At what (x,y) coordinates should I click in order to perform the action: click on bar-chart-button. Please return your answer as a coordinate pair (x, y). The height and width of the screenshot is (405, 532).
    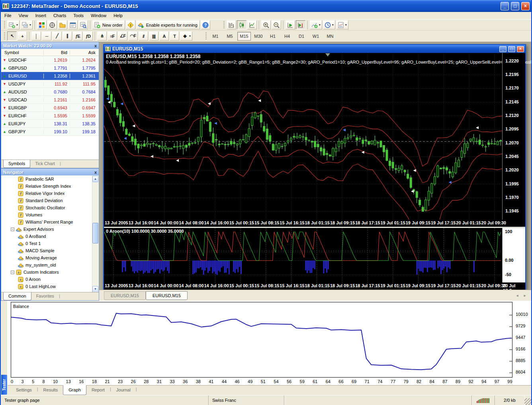
    Looking at the image, I should click on (231, 25).